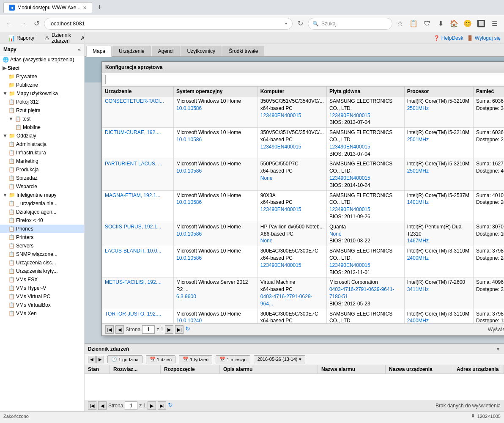 The image size is (504, 423). I want to click on os-ver-link: 6.3.9600, so click(186, 297).